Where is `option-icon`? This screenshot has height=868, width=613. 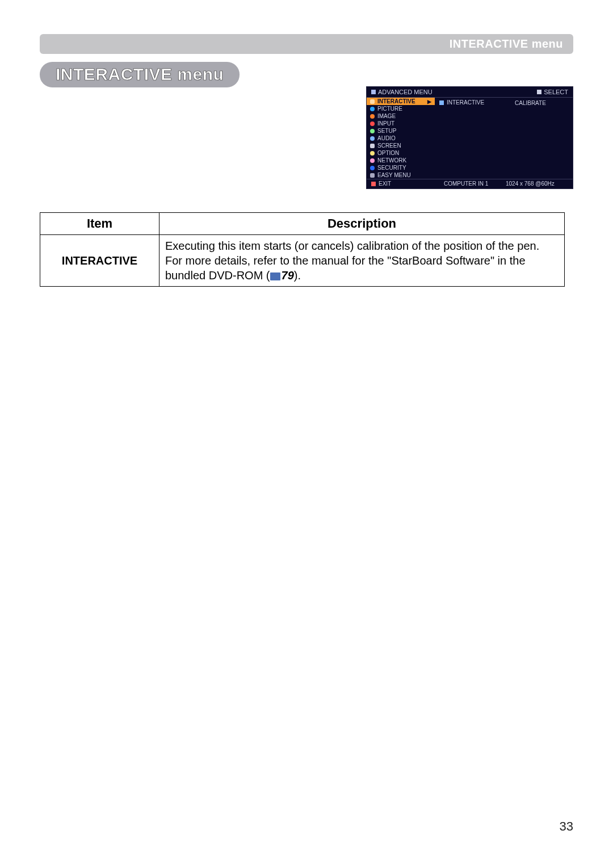
option-icon is located at coordinates (372, 153).